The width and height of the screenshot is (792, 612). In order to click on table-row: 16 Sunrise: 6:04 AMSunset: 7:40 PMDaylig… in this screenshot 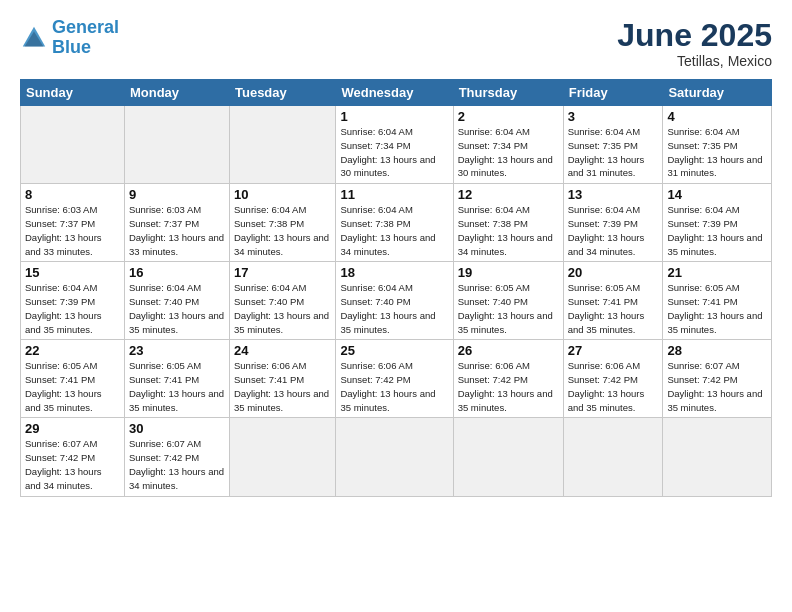, I will do `click(176, 301)`.